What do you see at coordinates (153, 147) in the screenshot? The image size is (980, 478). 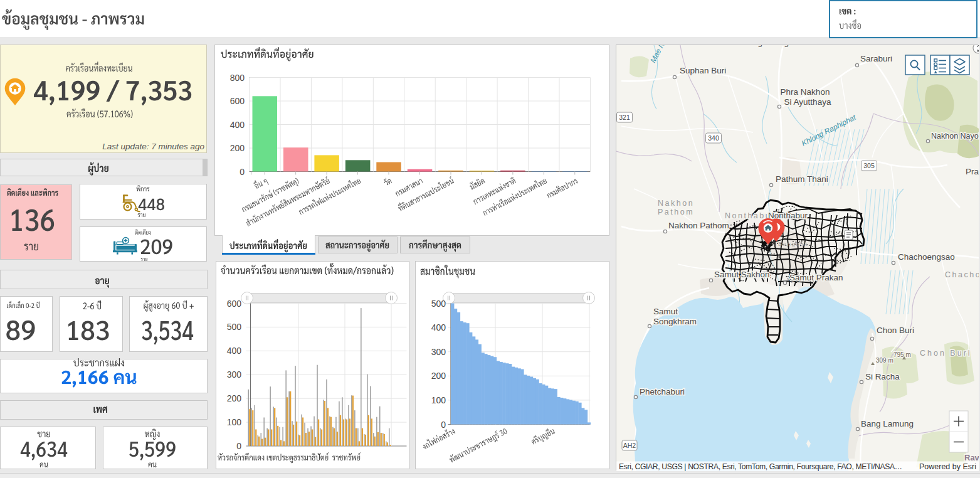 I see `svg-text: Last update: 7 minutes ago` at bounding box center [153, 147].